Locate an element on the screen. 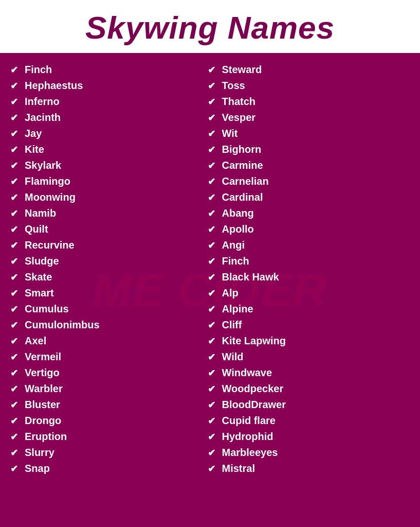  name-label: Moonwing is located at coordinates (50, 198).